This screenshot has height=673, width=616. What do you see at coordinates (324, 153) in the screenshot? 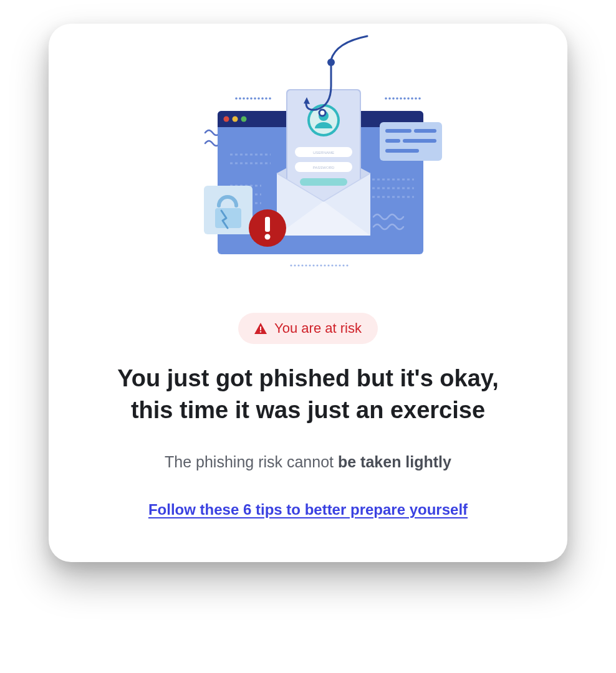
I see `svg-text: USERNAME` at bounding box center [324, 153].